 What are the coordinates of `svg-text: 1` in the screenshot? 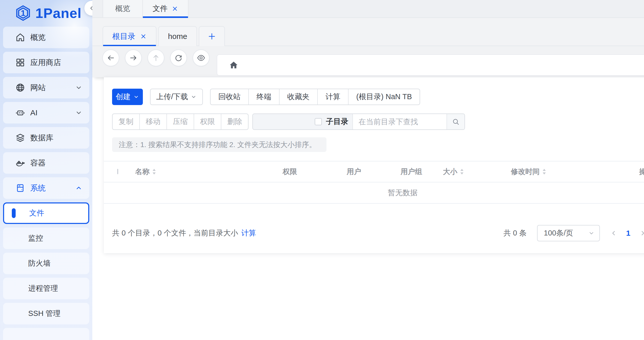 It's located at (23, 13).